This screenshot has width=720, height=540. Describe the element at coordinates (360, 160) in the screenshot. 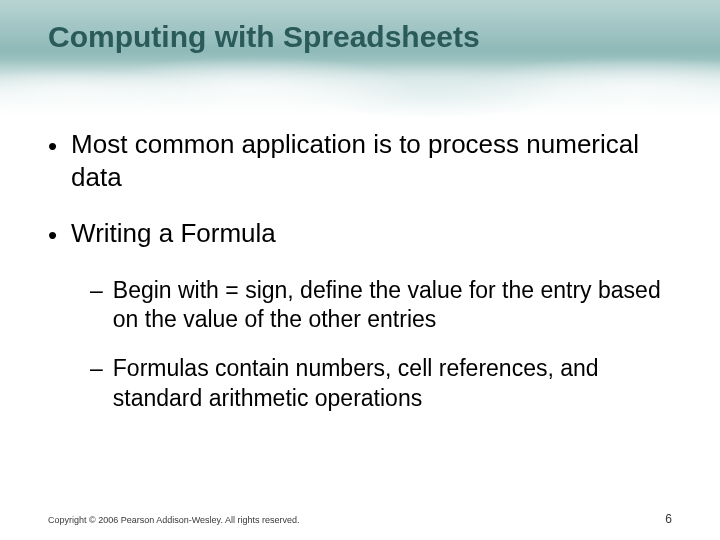

I see `bullet-level1: • Most common application is to process …` at that location.